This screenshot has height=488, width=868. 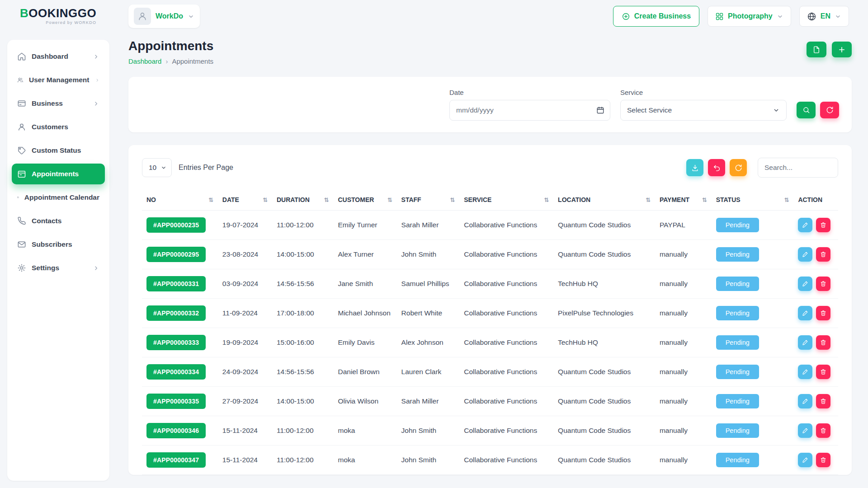 What do you see at coordinates (245, 200) in the screenshot?
I see `column-header-date: DATE⇅` at bounding box center [245, 200].